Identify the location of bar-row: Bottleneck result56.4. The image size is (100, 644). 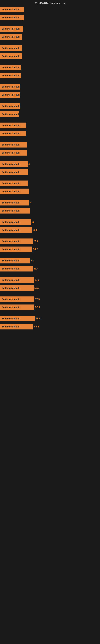
(50, 326).